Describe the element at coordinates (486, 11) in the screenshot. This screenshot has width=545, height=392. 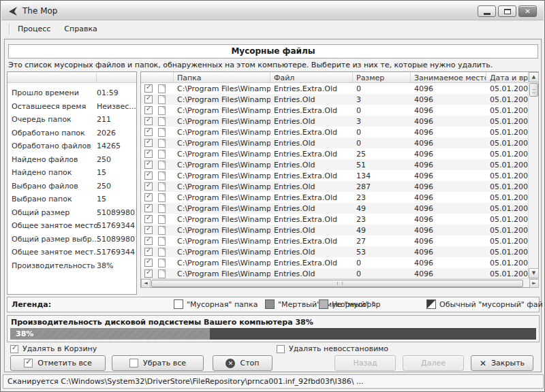
I see `minimize-button` at that location.